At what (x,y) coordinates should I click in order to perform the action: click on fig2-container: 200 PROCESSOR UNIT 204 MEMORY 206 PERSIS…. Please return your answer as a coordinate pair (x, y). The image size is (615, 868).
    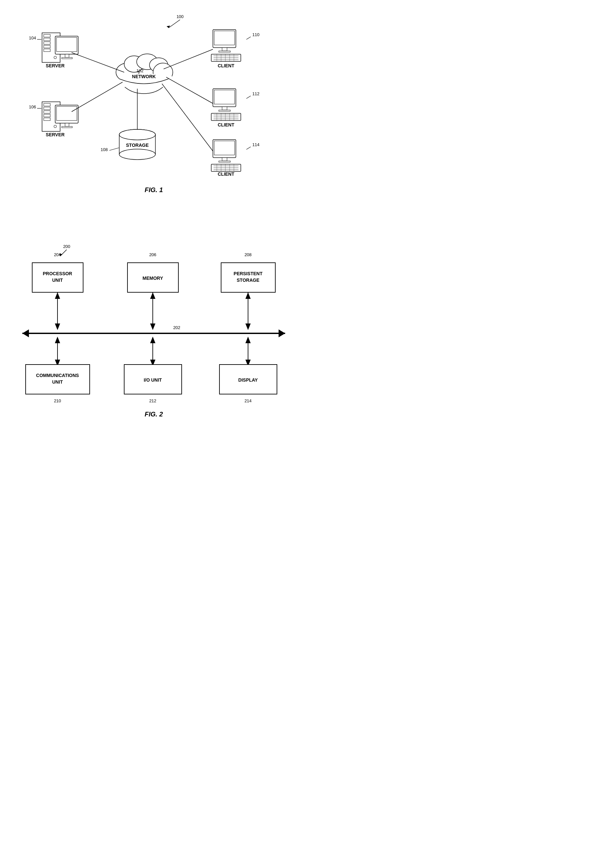
    Looking at the image, I should click on (154, 332).